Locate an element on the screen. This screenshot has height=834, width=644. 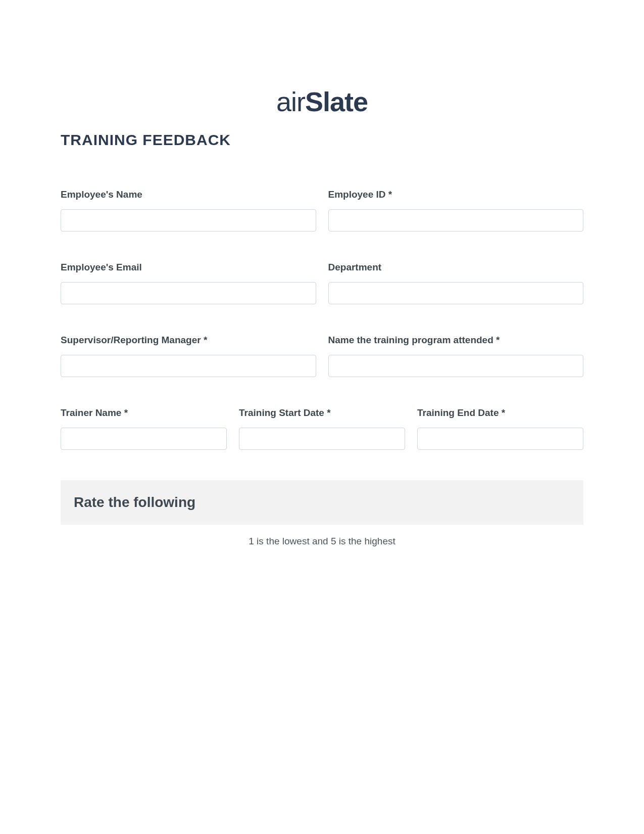
input-department is located at coordinates (456, 293).